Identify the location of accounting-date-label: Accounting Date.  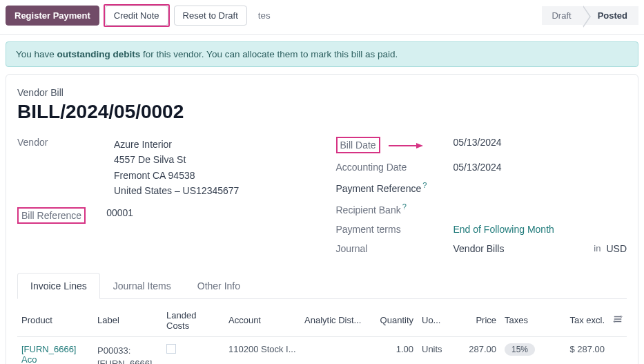
(395, 167).